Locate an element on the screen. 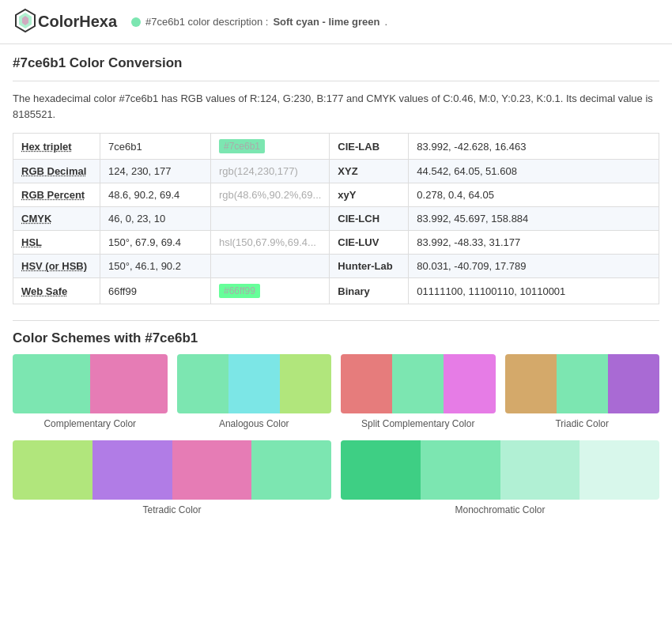 This screenshot has width=672, height=619. row-right-label: CIE-LAB is located at coordinates (369, 147).